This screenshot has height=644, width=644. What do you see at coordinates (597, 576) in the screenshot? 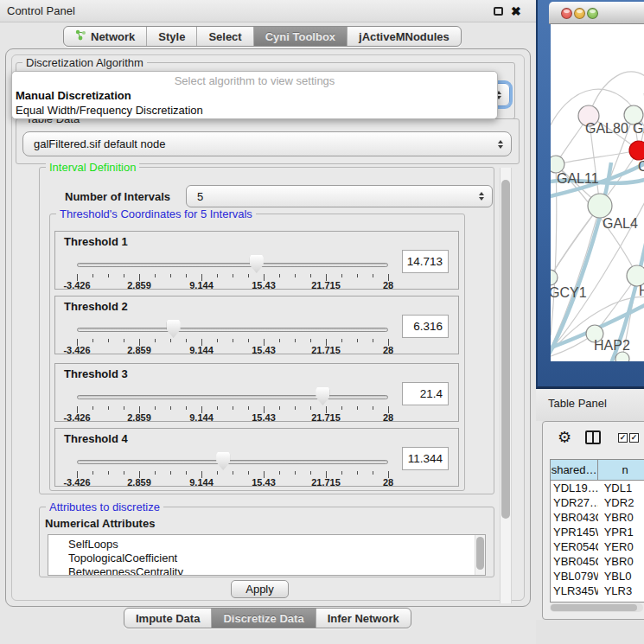
I see `table-row: YBL079WYBL0` at bounding box center [597, 576].